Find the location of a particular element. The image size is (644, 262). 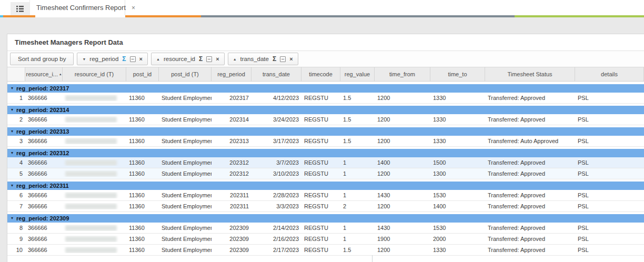

column-header-resource_id: resource_i...▴ is located at coordinates (44, 74).